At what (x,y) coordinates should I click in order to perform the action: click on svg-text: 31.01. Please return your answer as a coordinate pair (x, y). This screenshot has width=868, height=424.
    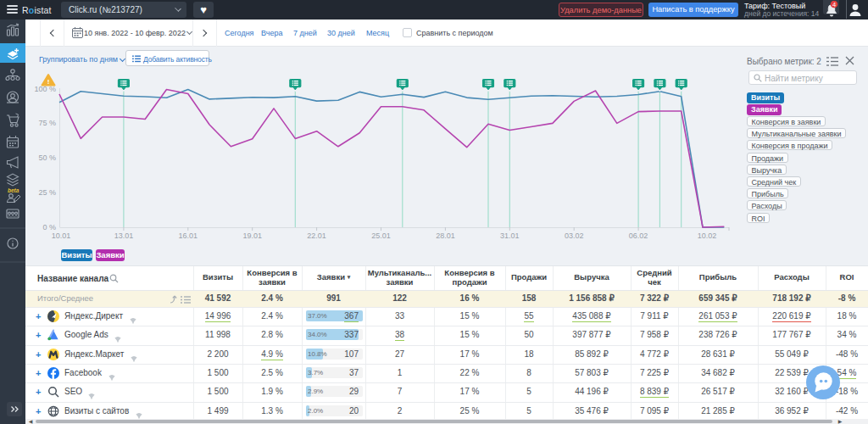
    Looking at the image, I should click on (510, 236).